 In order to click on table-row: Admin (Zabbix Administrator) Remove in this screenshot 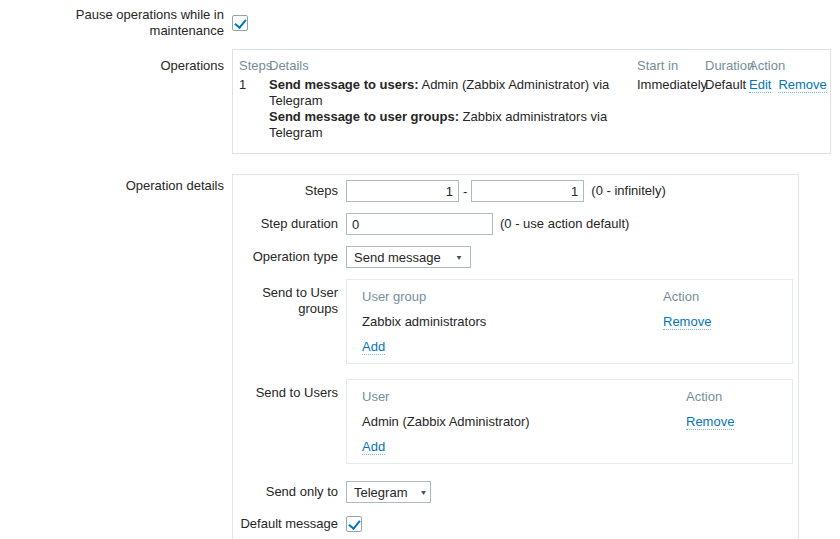, I will do `click(570, 422)`.